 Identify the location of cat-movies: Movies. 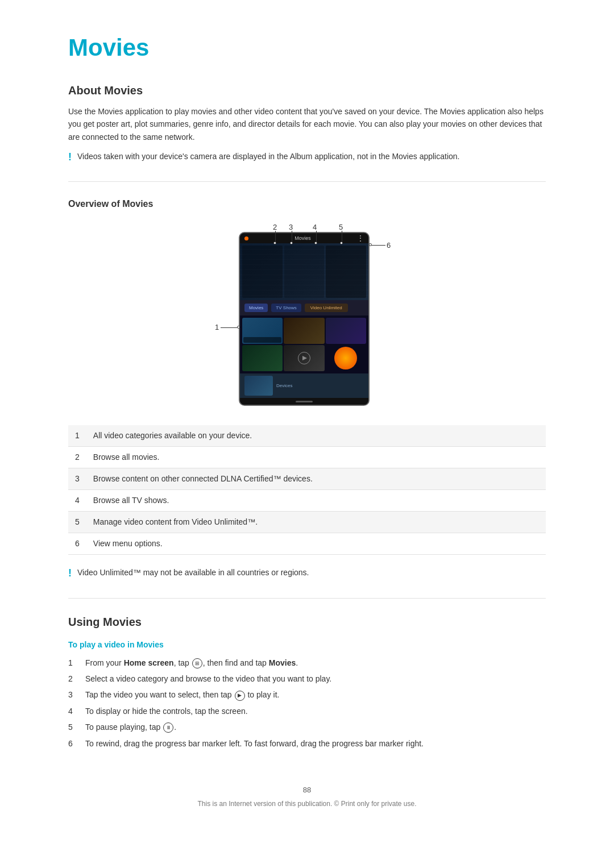
(256, 308).